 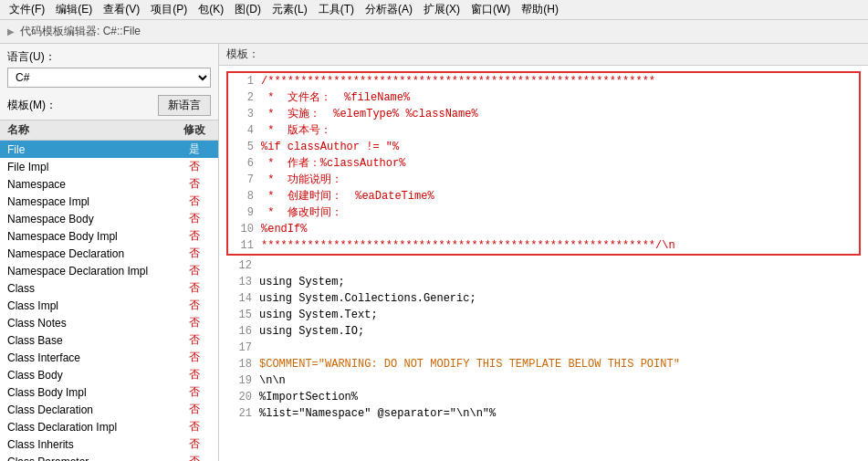 I want to click on line-content: %ImportSection%, so click(x=309, y=397).